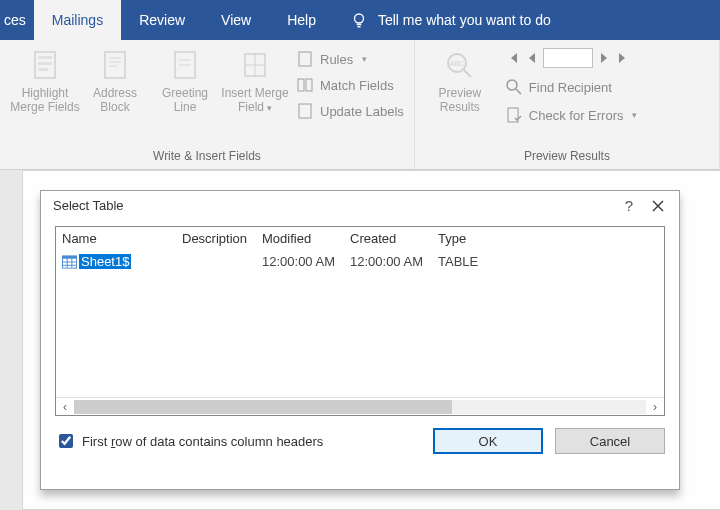  I want to click on first-row-headers-input, so click(66, 441).